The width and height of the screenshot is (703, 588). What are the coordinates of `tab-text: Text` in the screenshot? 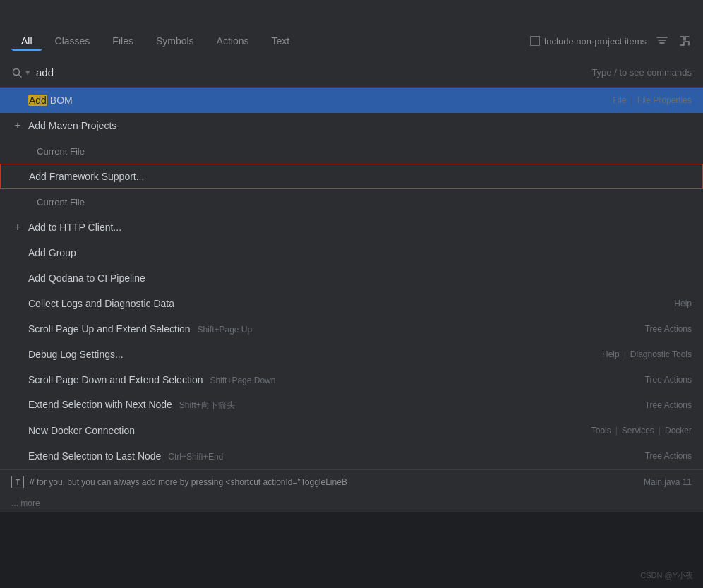 It's located at (281, 41).